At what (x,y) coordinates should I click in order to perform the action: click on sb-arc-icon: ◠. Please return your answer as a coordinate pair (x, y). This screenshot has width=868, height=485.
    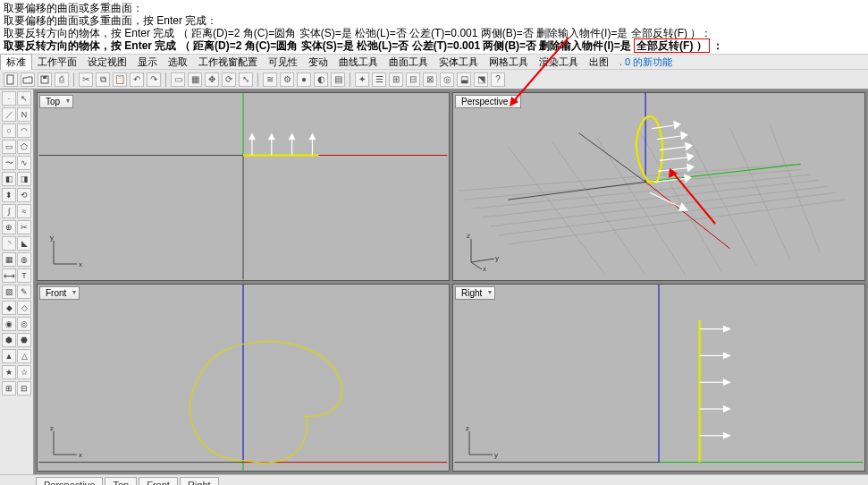
    Looking at the image, I should click on (24, 131).